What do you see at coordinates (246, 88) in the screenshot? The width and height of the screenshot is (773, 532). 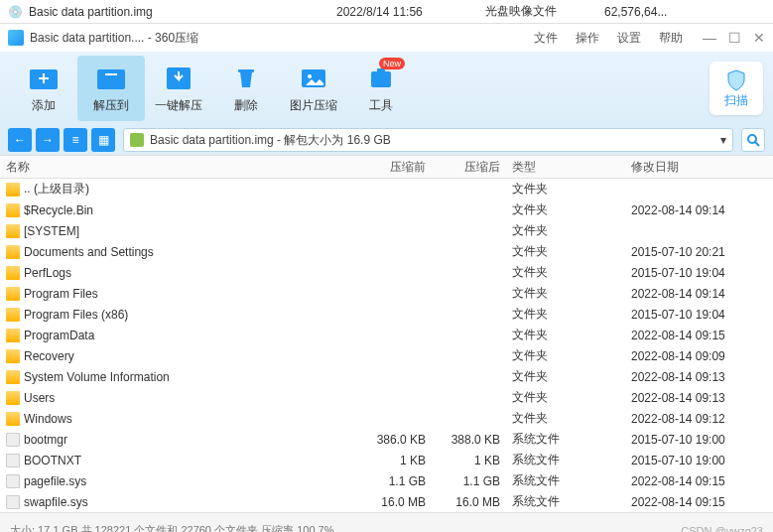 I see `delete-button: 删除` at bounding box center [246, 88].